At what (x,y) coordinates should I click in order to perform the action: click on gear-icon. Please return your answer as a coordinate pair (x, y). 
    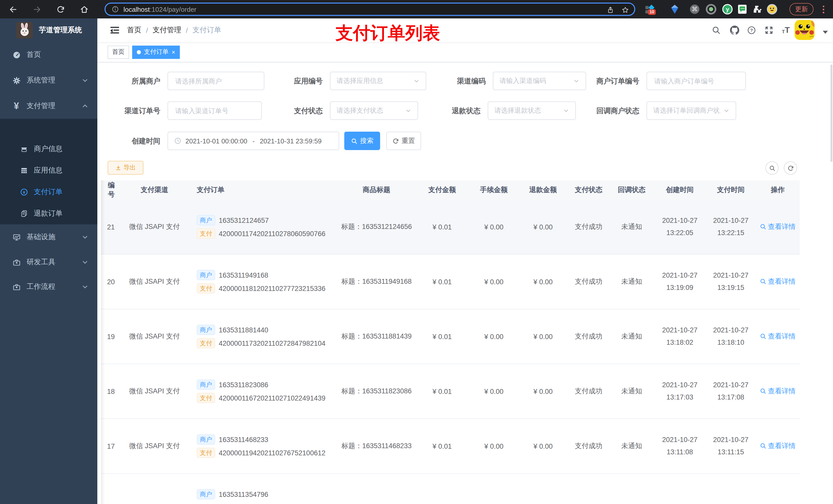
    Looking at the image, I should click on (16, 80).